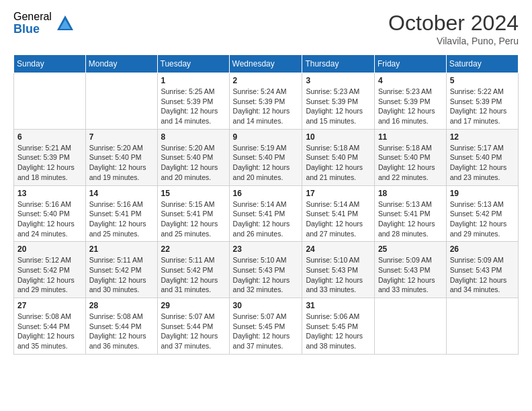 This screenshot has width=532, height=411. I want to click on calendar-cell: 21Sunrise: 5:11 AM Sunset: 5:42 PM Dayli…, so click(121, 270).